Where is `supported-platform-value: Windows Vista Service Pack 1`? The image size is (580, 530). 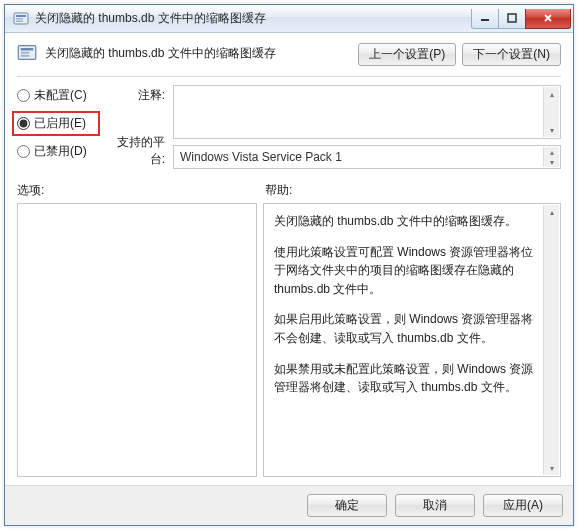 supported-platform-value: Windows Vista Service Pack 1 is located at coordinates (261, 157).